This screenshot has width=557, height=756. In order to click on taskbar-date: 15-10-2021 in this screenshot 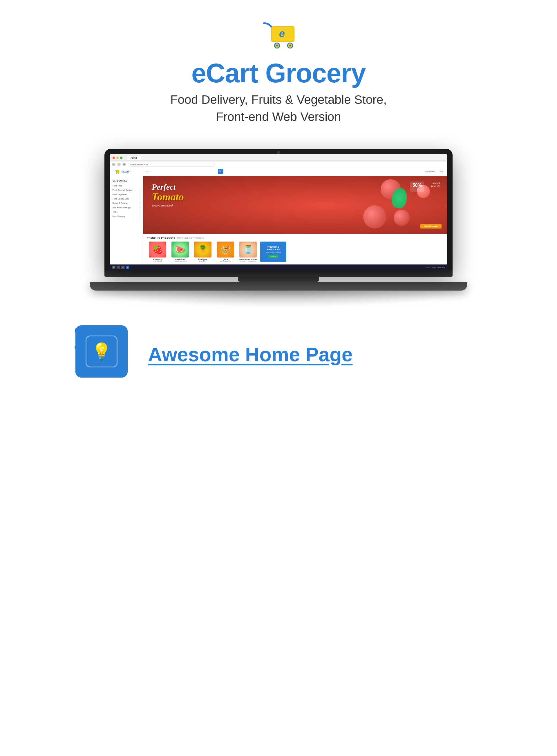, I will do `click(441, 268)`.